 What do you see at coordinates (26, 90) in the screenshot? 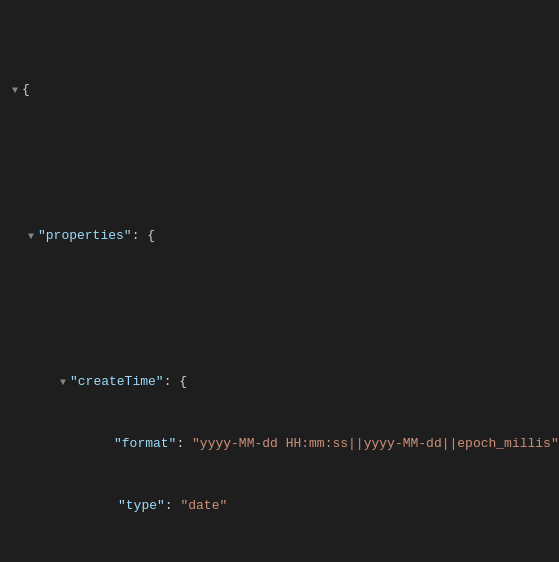
I see `root-open-brace: {` at bounding box center [26, 90].